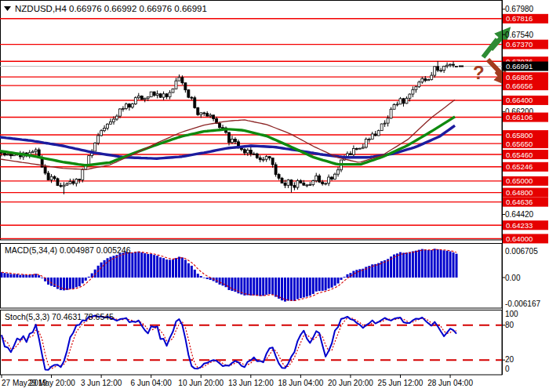  I want to click on time-axis-label: 28 Jun 04:00, so click(450, 383).